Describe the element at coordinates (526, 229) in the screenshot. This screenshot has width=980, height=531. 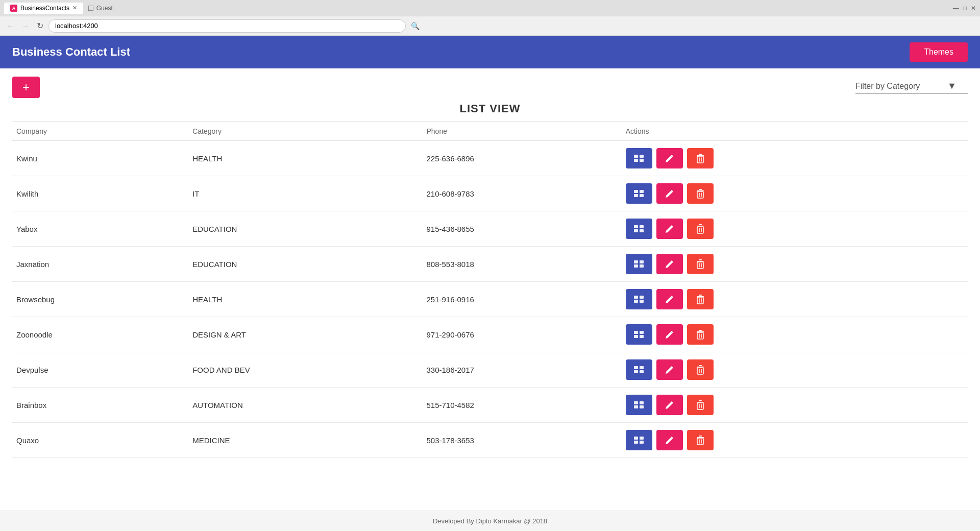
I see `cell-phone: 915-436-8655` at that location.